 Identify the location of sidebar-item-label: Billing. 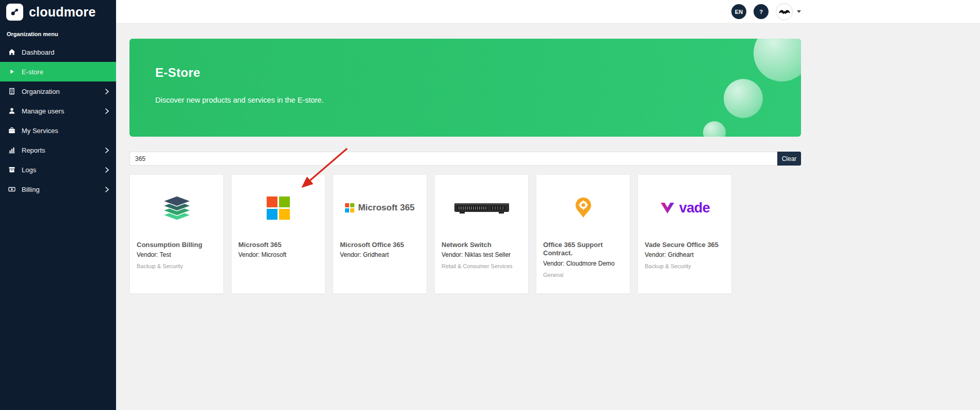
(61, 190).